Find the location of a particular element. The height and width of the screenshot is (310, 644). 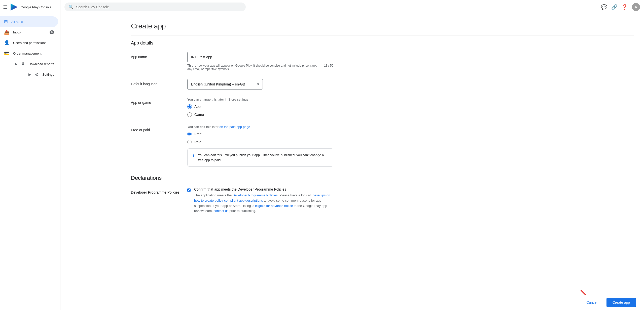

grid-icon: ⊞ is located at coordinates (6, 22).